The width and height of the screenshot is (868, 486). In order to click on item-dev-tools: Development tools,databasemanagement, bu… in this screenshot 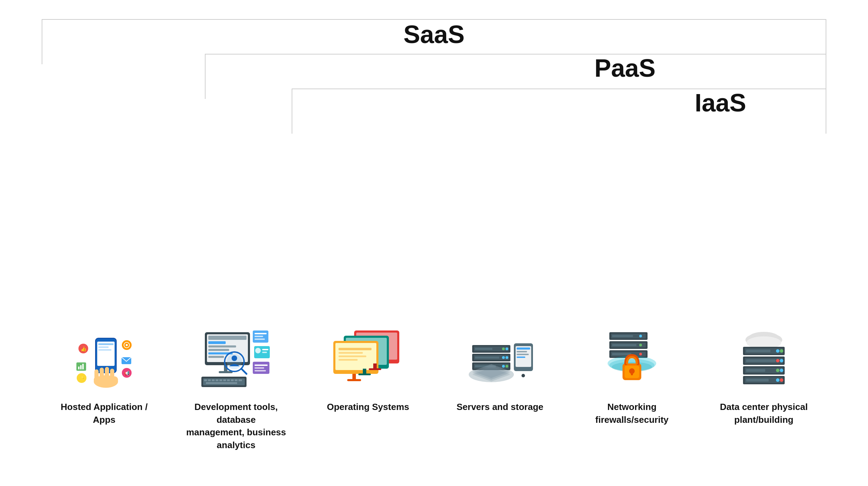, I will do `click(236, 389)`.